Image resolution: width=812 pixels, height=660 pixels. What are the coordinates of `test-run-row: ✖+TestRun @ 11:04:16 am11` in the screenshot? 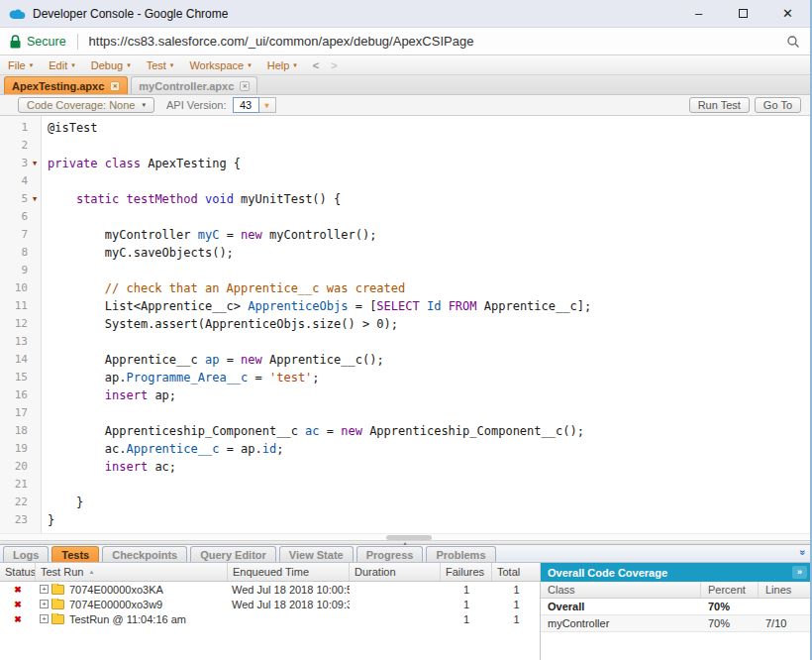 It's located at (269, 618).